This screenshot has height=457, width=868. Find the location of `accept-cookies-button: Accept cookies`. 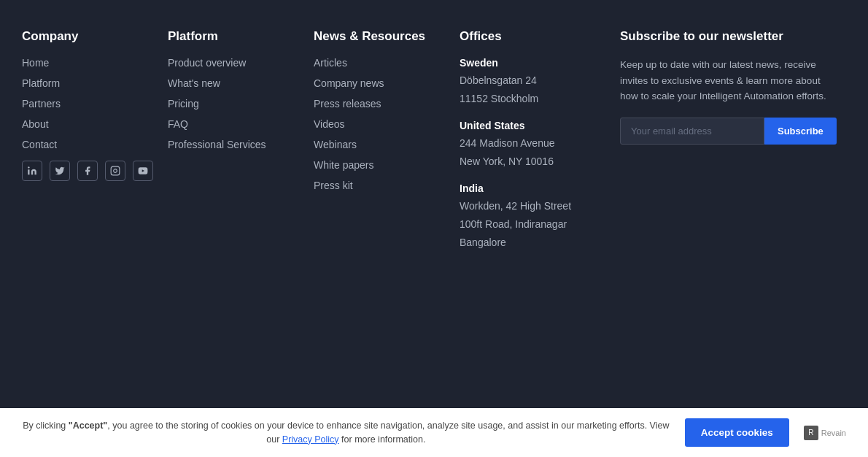

accept-cookies-button: Accept cookies is located at coordinates (737, 432).